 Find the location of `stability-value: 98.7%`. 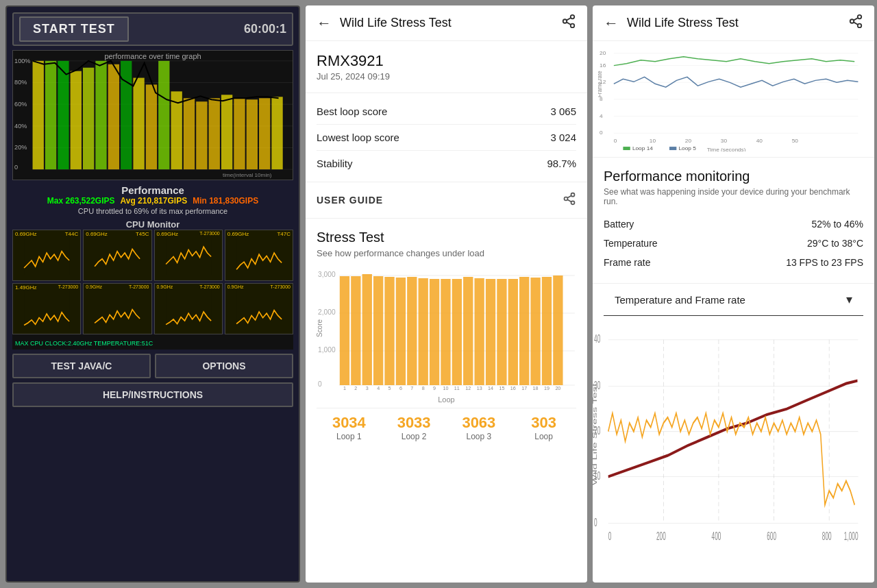

stability-value: 98.7% is located at coordinates (562, 163).